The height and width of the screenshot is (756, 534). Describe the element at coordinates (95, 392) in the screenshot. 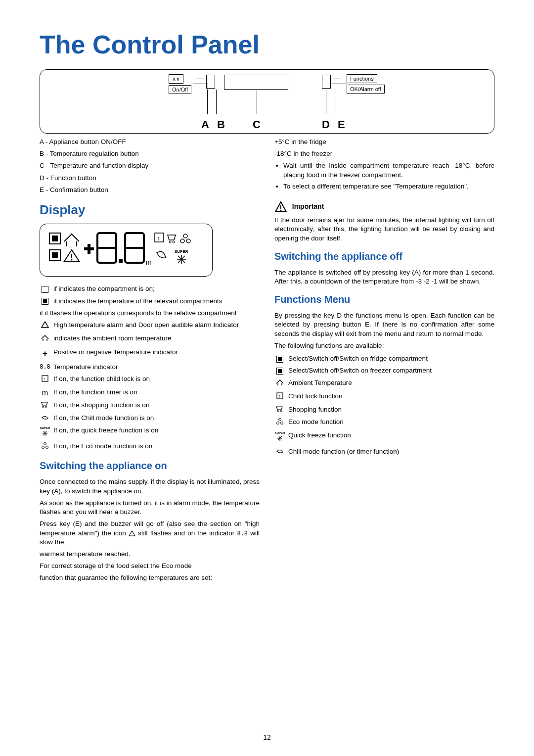

I see `legend-timer: If on, the function timer is on` at that location.